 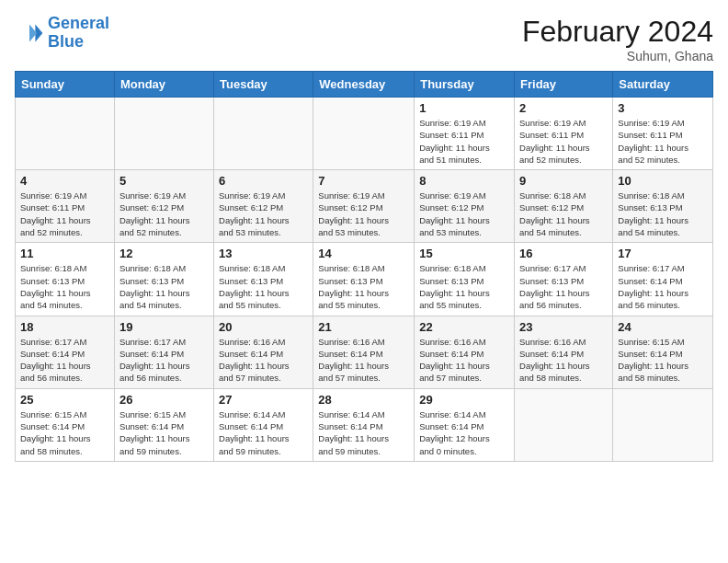 What do you see at coordinates (663, 327) in the screenshot?
I see `day-number: 24` at bounding box center [663, 327].